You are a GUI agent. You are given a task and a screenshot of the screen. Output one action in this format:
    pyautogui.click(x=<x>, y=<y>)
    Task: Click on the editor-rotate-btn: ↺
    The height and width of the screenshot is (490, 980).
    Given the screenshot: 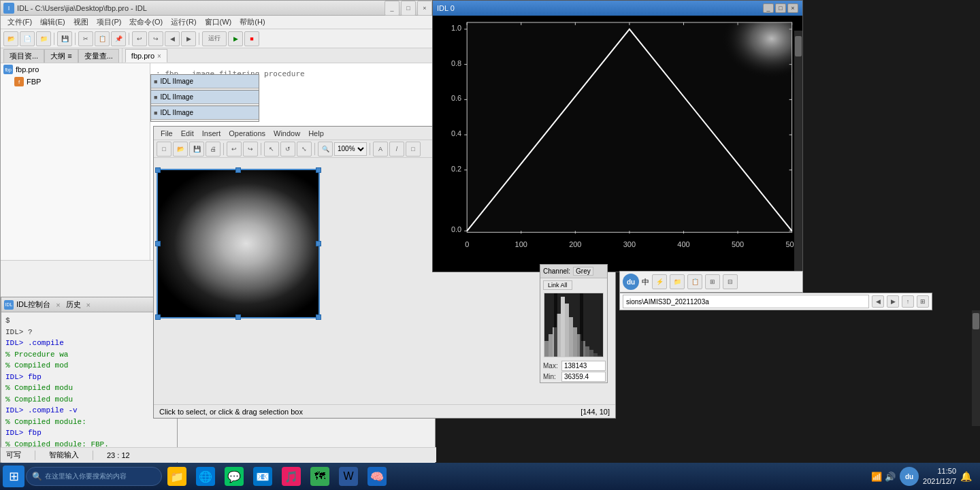 What is the action you would take?
    pyautogui.click(x=288, y=149)
    